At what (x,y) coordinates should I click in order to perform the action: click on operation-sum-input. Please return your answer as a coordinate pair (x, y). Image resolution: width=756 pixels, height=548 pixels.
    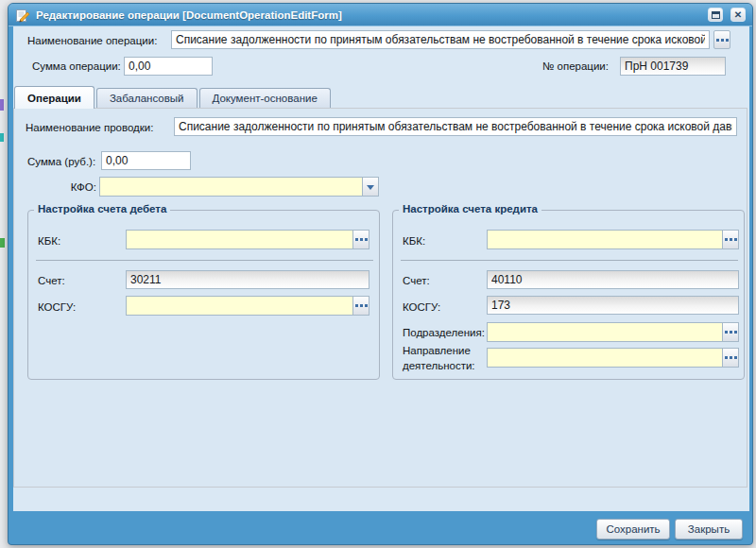
    Looking at the image, I should click on (168, 66).